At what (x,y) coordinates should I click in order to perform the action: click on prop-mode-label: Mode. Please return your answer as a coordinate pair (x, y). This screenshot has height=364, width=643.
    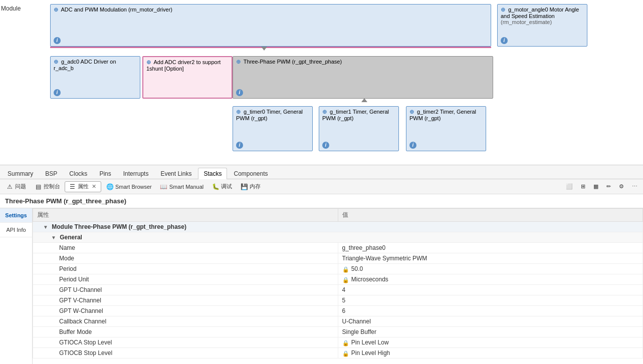
    Looking at the image, I should click on (185, 258).